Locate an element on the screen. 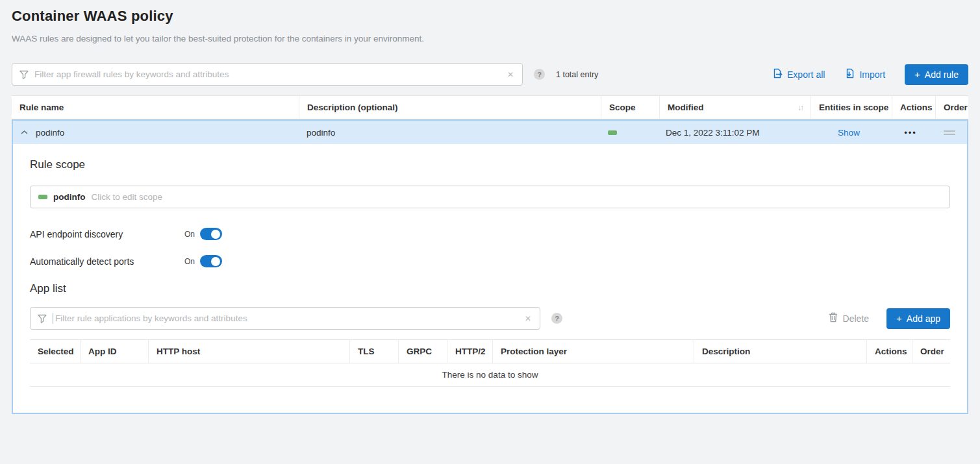 The width and height of the screenshot is (980, 464). rules-filter-input: Filter app firewall rules by keywords an… is located at coordinates (268, 74).